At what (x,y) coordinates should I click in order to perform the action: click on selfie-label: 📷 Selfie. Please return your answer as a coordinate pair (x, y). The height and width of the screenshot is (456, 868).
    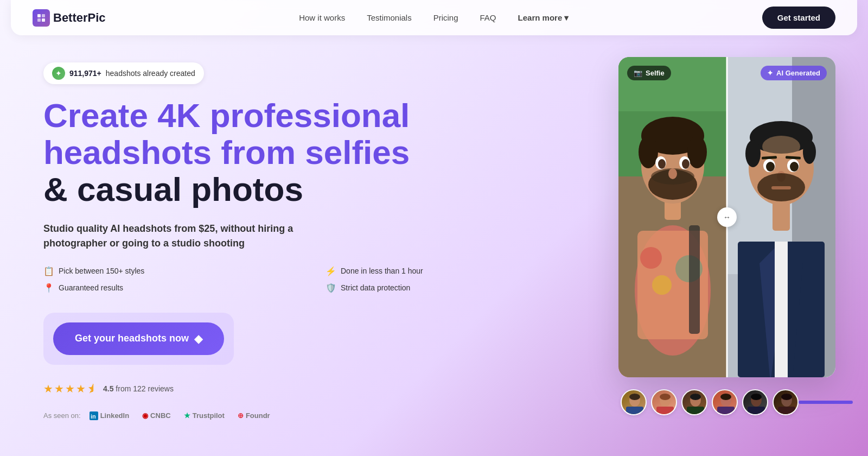
    Looking at the image, I should click on (649, 73).